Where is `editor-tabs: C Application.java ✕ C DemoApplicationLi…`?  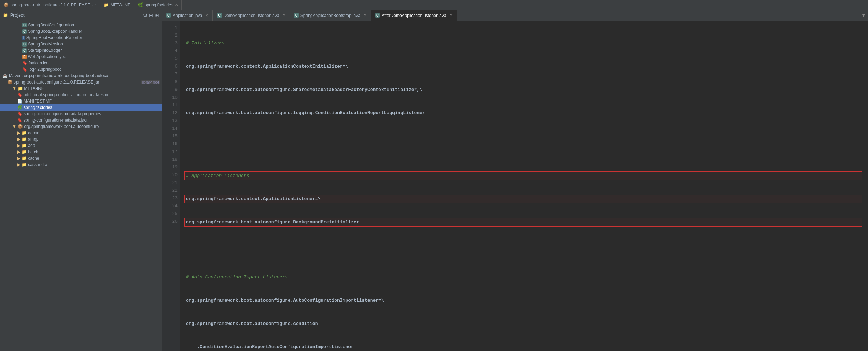
editor-tabs: C Application.java ✕ C DemoApplicationLi… is located at coordinates (515, 16).